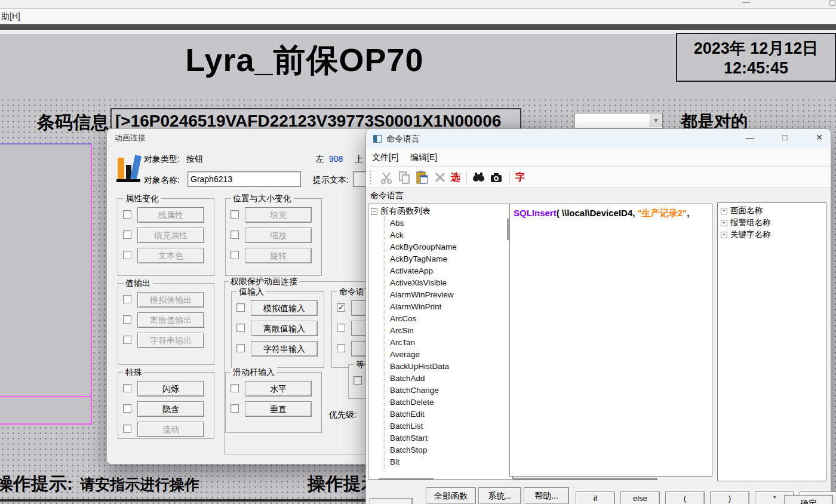 This screenshot has height=504, width=836. I want to click on function-item: BatchStop, so click(423, 451).